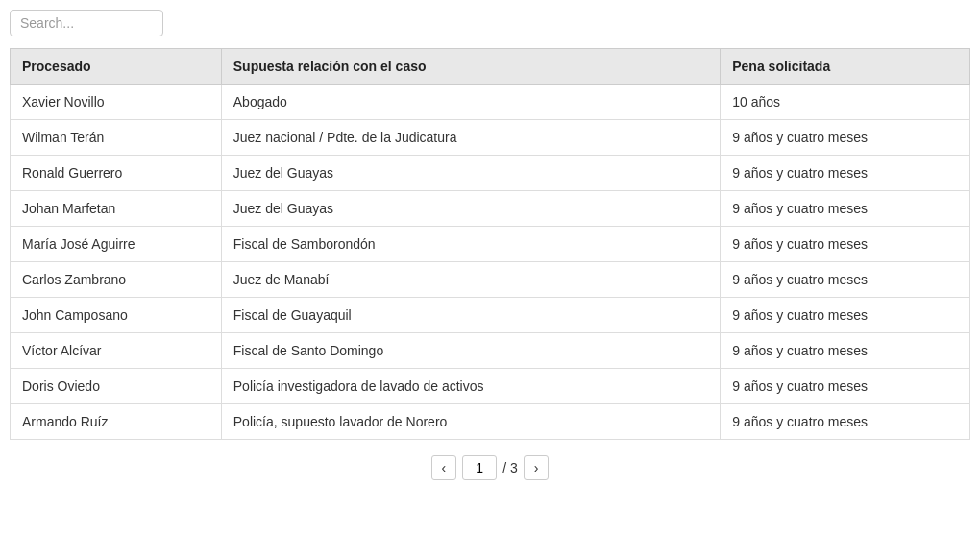 This screenshot has height=535, width=980. Describe the element at coordinates (471, 244) in the screenshot. I see `cell-relacion: Fiscal de Samborondón` at that location.